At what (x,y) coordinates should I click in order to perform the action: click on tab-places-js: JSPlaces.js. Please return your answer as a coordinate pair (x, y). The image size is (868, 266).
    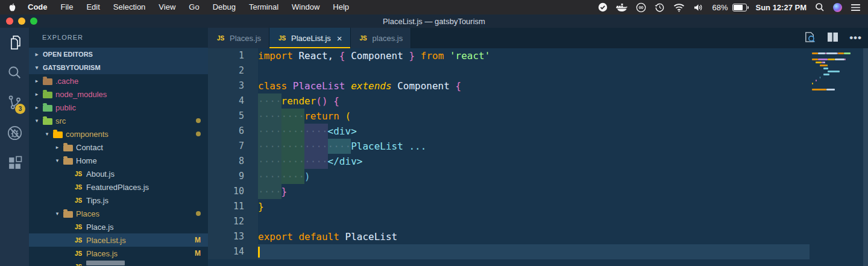
    Looking at the image, I should click on (239, 38).